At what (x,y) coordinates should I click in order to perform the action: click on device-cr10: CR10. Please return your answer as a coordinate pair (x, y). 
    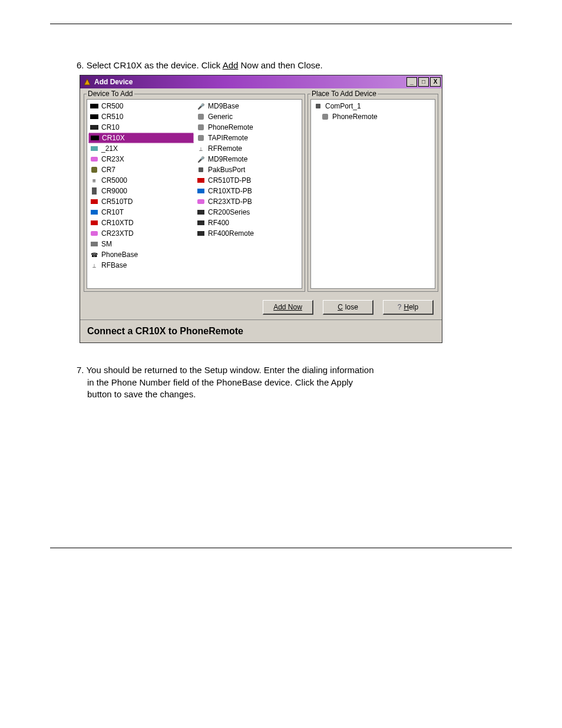
    Looking at the image, I should click on (141, 127).